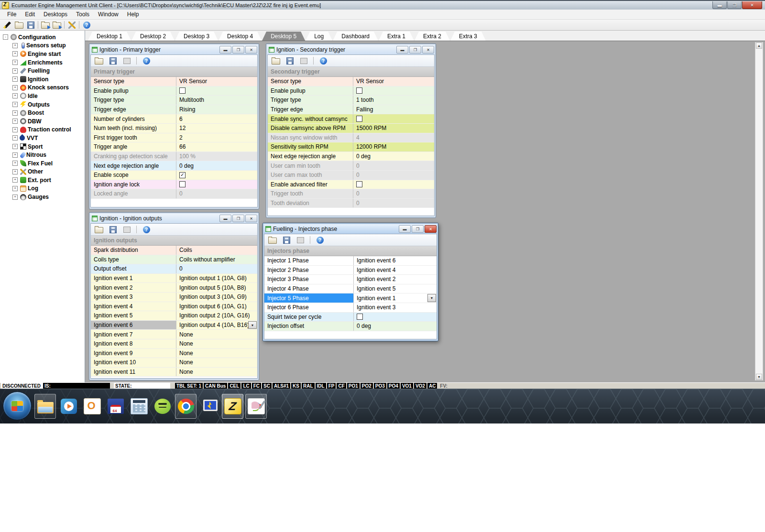 The width and height of the screenshot is (765, 532). What do you see at coordinates (133, 194) in the screenshot?
I see `setting-label: Locked angle` at bounding box center [133, 194].